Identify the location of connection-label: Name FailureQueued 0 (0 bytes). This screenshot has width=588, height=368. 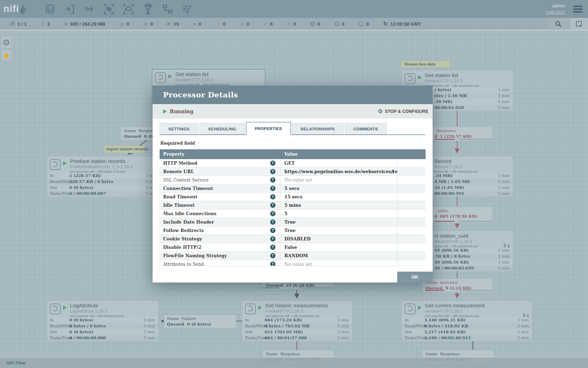
(200, 321).